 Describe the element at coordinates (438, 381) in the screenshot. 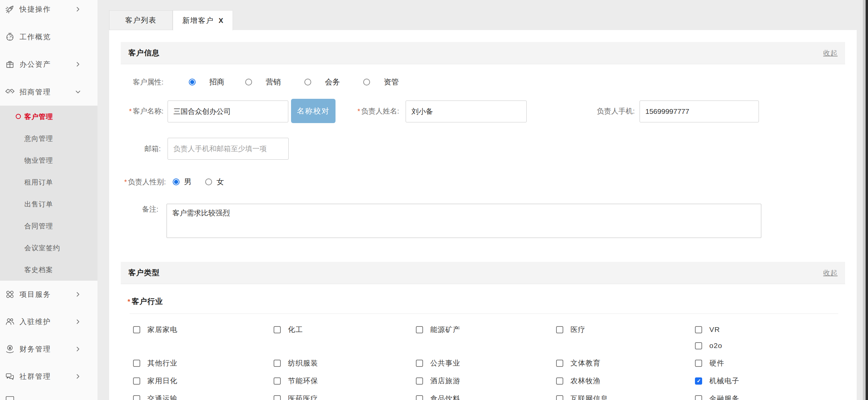

I see `industry-checkbox-item: 酒店旅游` at that location.